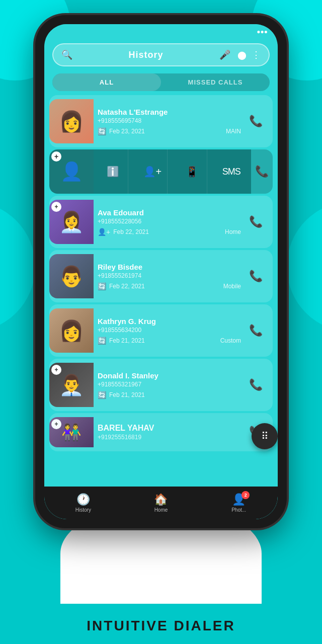  Describe the element at coordinates (231, 172) in the screenshot. I see `sms-button: SMS` at that location.